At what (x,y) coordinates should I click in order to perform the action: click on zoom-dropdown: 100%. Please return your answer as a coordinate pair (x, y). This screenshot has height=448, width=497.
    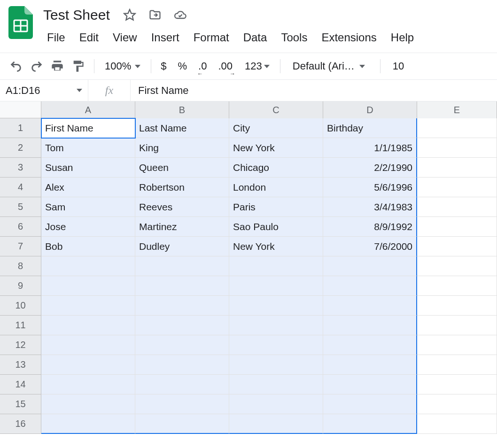
    Looking at the image, I should click on (123, 66).